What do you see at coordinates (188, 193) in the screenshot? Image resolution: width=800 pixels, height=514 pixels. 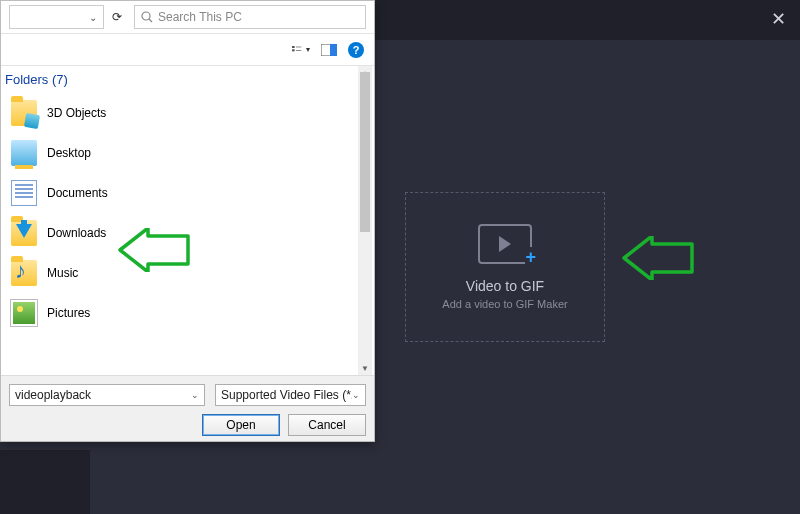 I see `folder-documents: Documents` at bounding box center [188, 193].